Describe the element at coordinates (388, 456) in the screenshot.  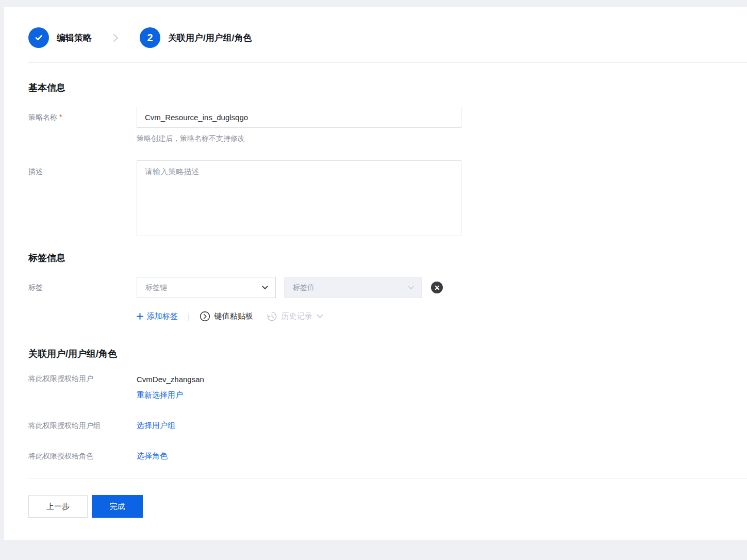
I see `grant-role-row: 将此权限授权给角色 选择角色` at that location.